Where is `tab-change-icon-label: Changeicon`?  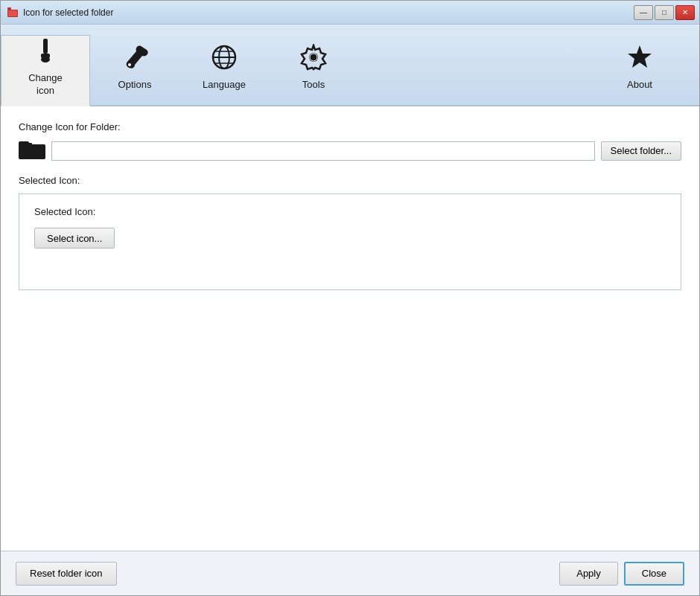 tab-change-icon-label: Changeicon is located at coordinates (45, 85).